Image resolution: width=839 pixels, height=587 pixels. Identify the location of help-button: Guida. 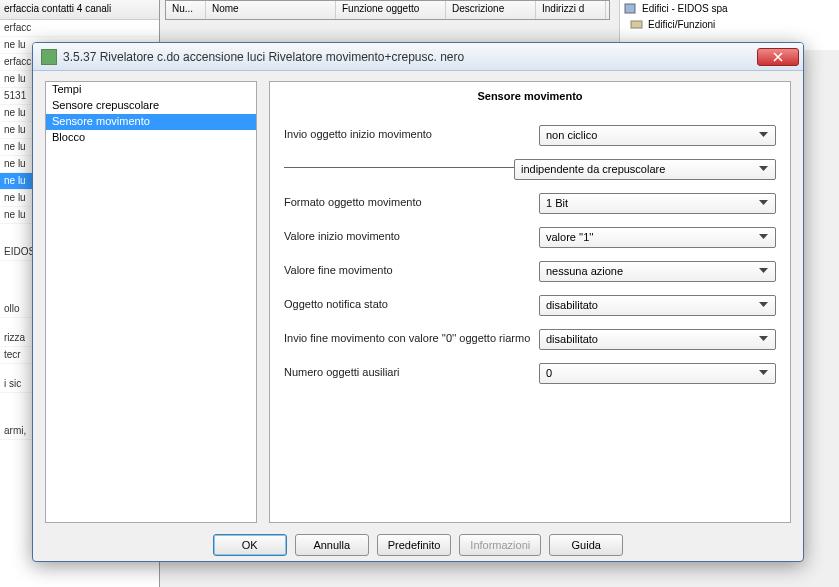
(586, 545).